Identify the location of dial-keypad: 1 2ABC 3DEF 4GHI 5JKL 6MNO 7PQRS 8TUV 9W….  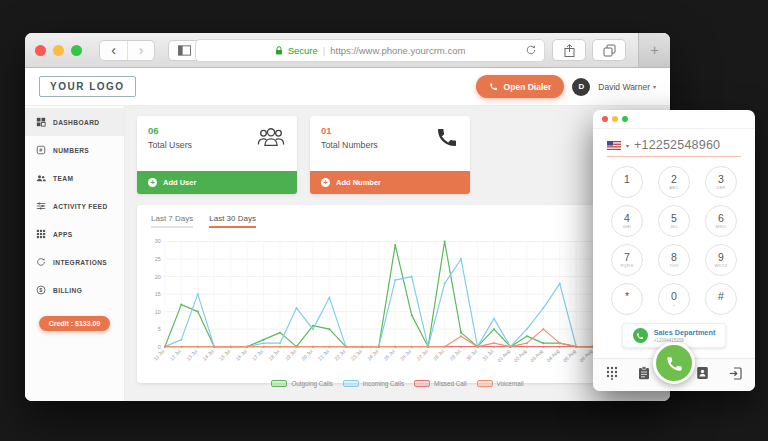
(674, 240).